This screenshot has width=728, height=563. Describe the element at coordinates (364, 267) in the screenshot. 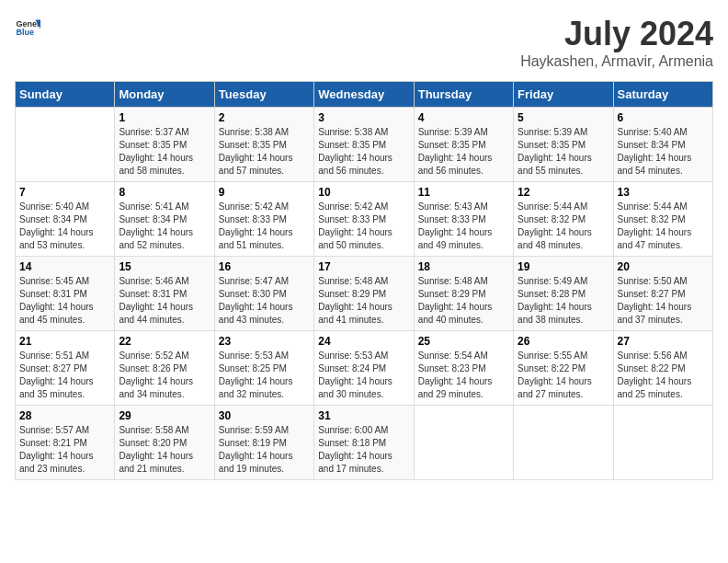

I see `day-number: 17` at that location.